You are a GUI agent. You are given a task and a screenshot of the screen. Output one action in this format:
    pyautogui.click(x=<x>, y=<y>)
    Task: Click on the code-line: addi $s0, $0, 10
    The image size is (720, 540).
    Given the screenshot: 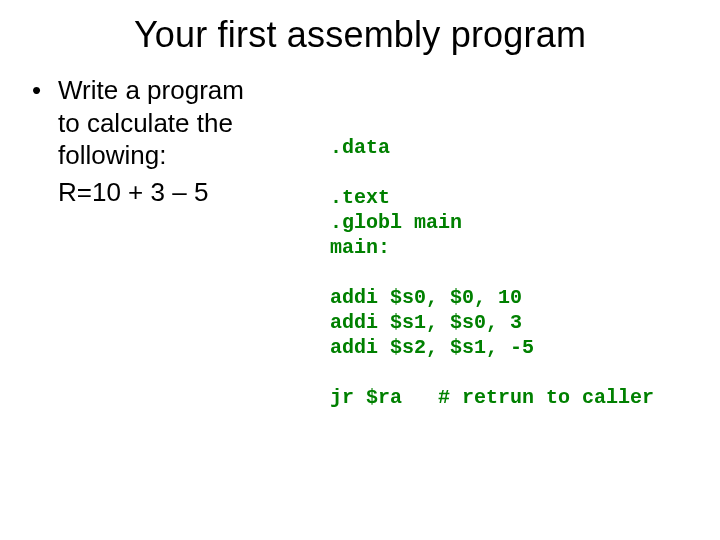 What is the action you would take?
    pyautogui.click(x=426, y=298)
    